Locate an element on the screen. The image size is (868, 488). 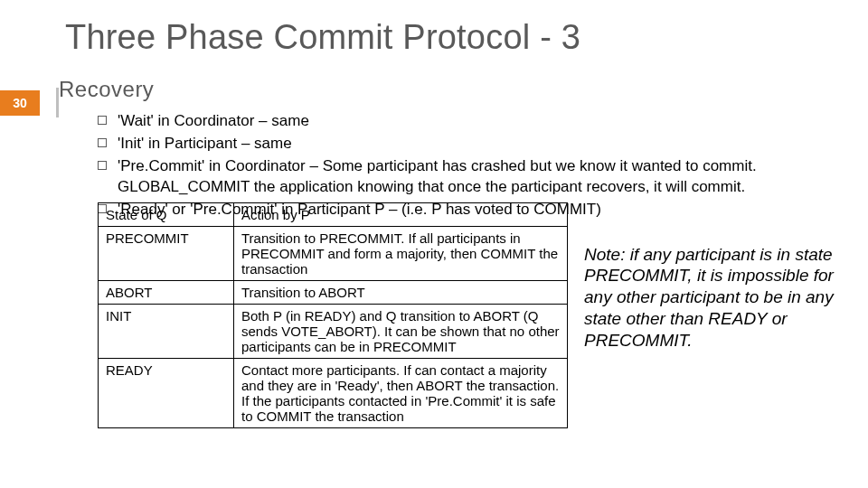
table-header-row: State of Q Action by P is located at coordinates (333, 214).